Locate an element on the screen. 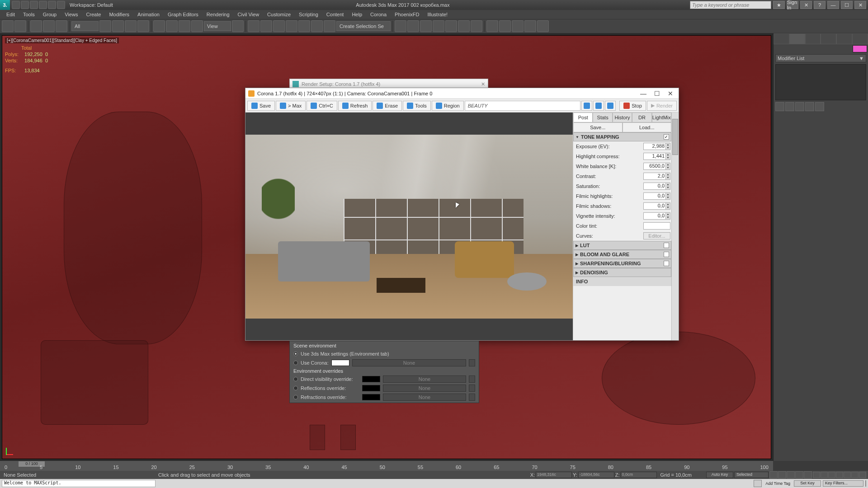  signin-button: Sign In is located at coordinates (793, 5).